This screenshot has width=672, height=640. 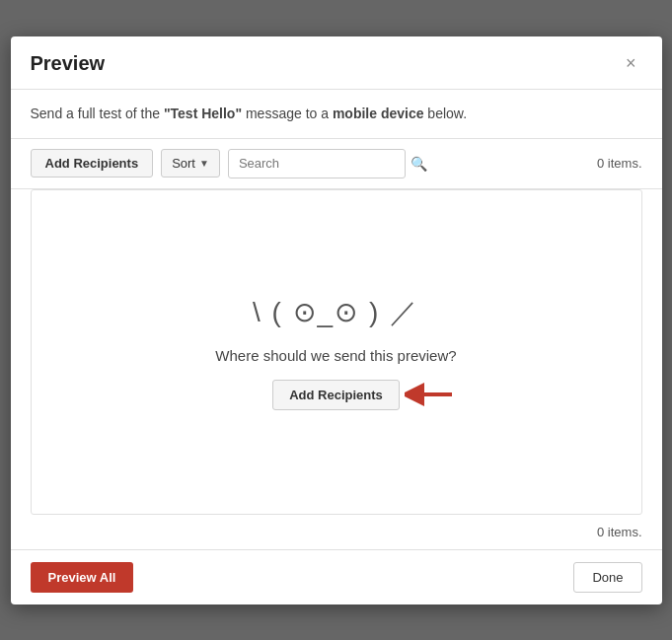 What do you see at coordinates (632, 63) in the screenshot?
I see `close-button: ×` at bounding box center [632, 63].